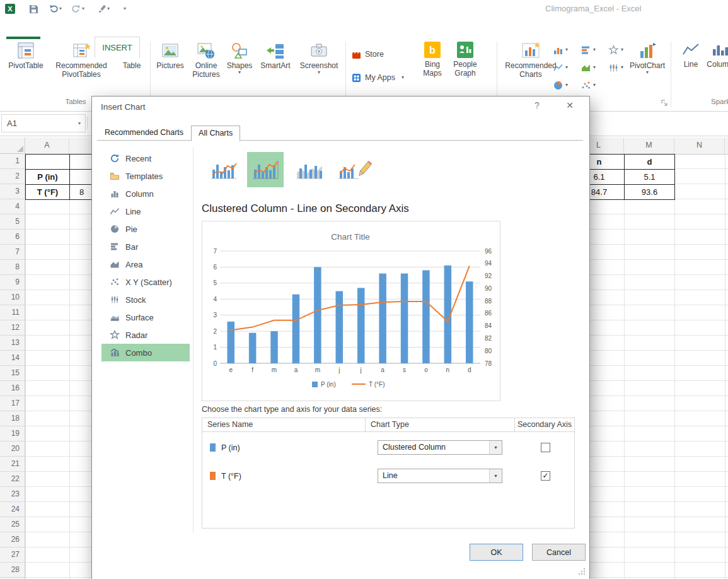  What do you see at coordinates (81, 162) in the screenshot?
I see `cell-B1` at bounding box center [81, 162].